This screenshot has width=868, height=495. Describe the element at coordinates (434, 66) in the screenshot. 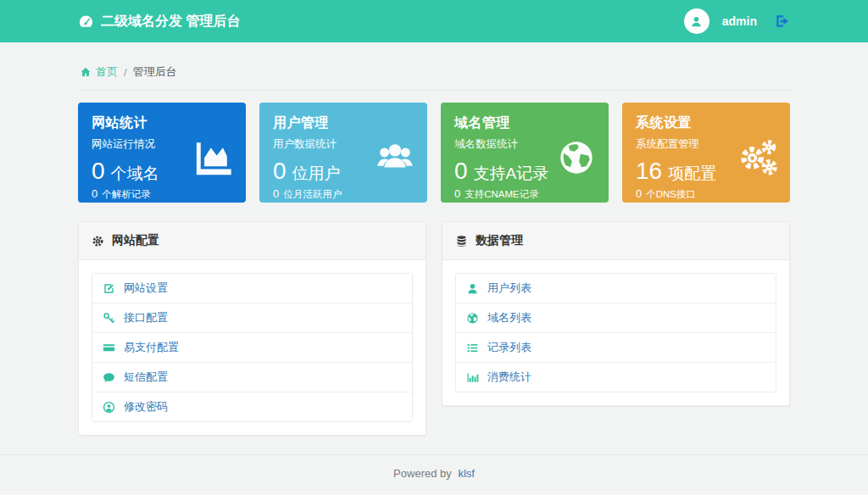

I see `breadcrumb: 首页 / 管理后台` at that location.